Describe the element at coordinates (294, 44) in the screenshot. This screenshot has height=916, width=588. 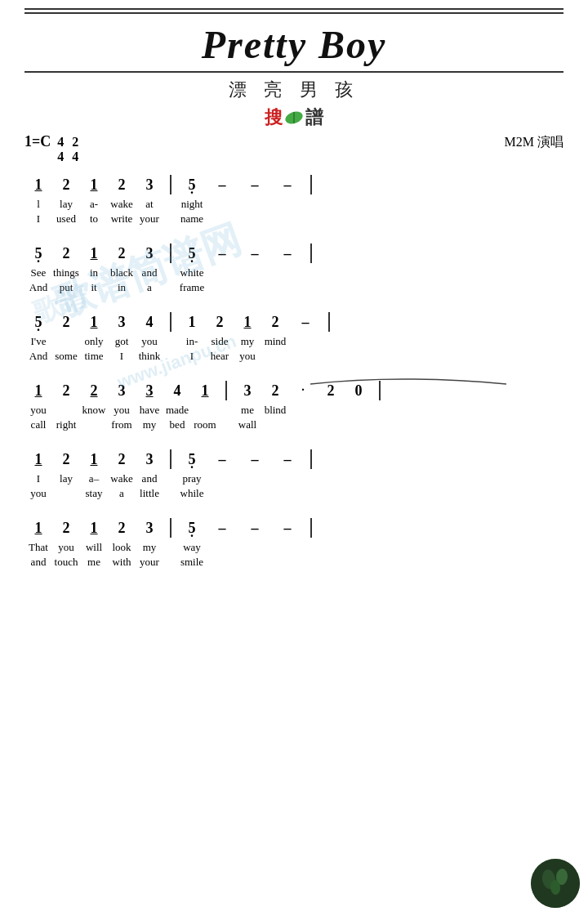
I see `main-title: Pretty Boy` at that location.